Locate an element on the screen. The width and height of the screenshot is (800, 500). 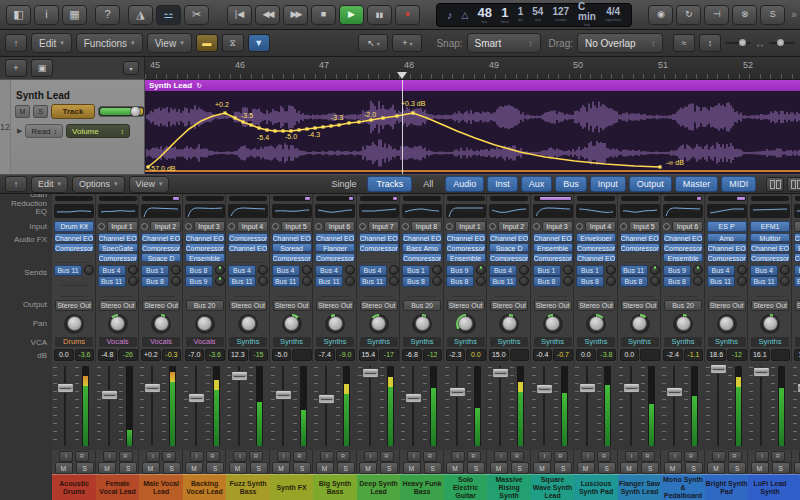
audio-fx-slot: Multipr is located at coordinates (770, 238).